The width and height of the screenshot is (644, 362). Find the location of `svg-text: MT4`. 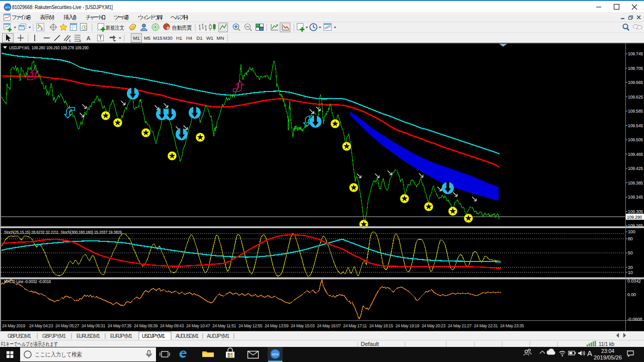

svg-text: MT4 is located at coordinates (276, 354).